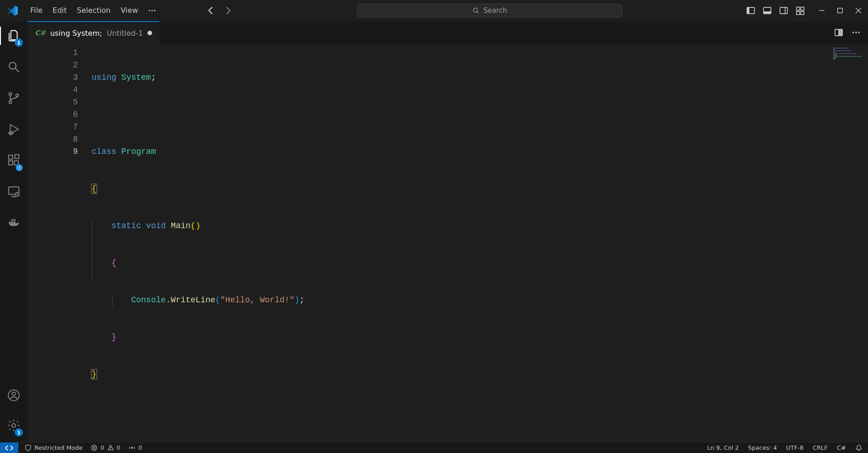 The width and height of the screenshot is (868, 453). What do you see at coordinates (28, 448) in the screenshot?
I see `shield-icon` at bounding box center [28, 448].